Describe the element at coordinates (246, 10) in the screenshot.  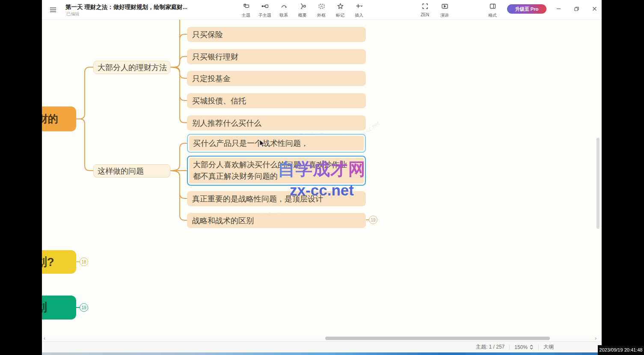
I see `topic-button: 主题` at that location.